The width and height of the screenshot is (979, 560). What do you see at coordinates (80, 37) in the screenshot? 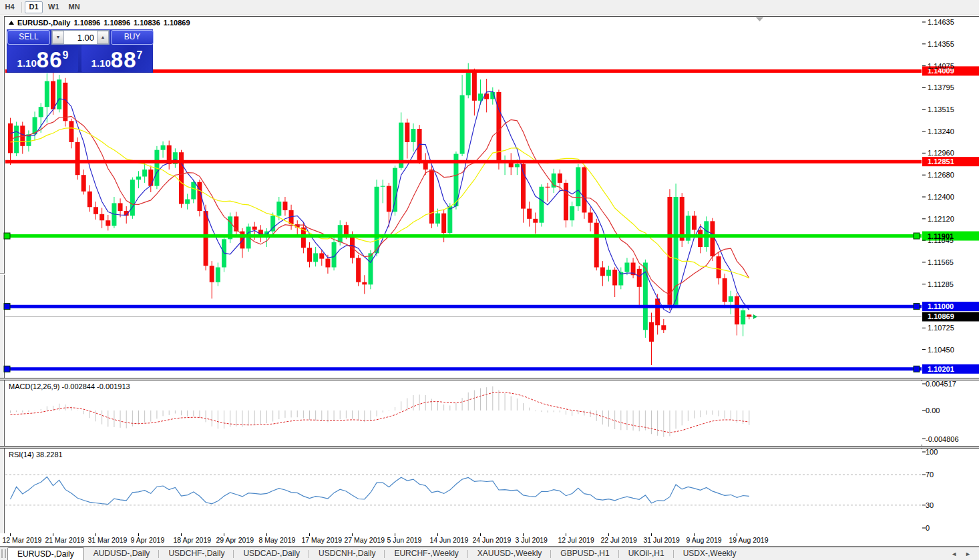
I see `volume-stepper: ▼ ▲` at bounding box center [80, 37].